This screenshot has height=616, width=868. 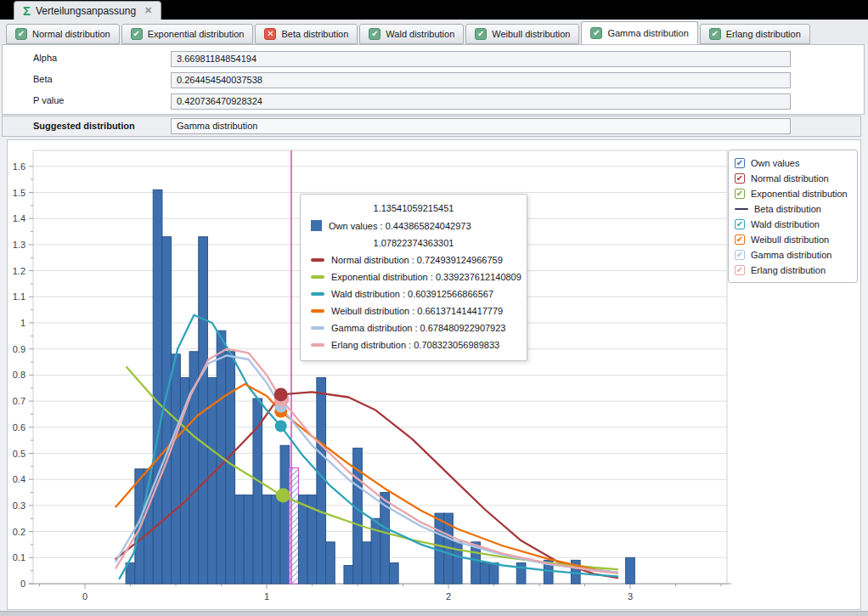 I want to click on tooltip-series-text: Wald distribution : 0.603912566866567, so click(x=413, y=294).